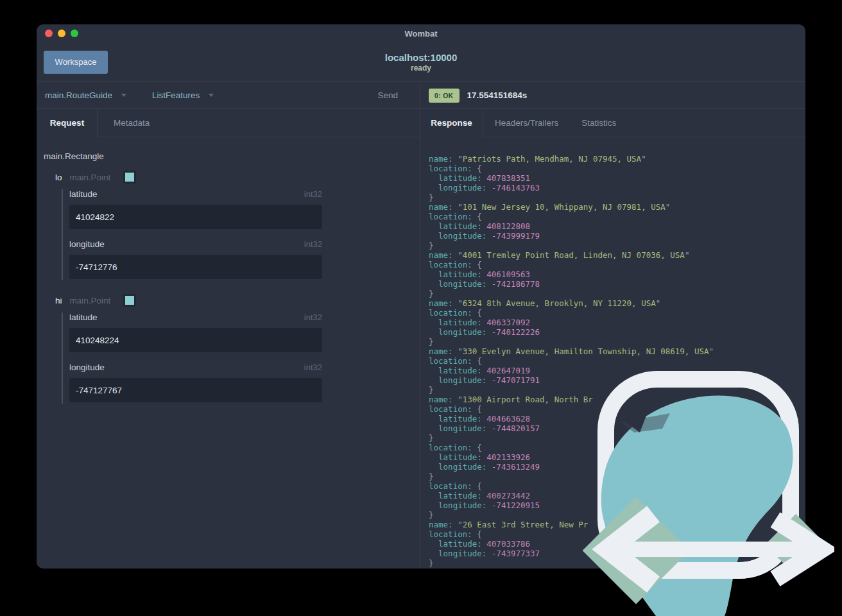 Image resolution: width=842 pixels, height=616 pixels. Describe the element at coordinates (617, 236) in the screenshot. I see `response-line: longitude: -743999179` at that location.